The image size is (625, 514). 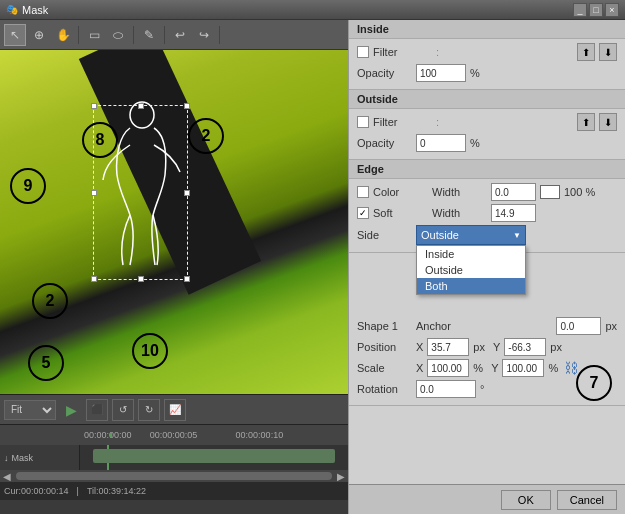 I want to click on handle-tc, so click(x=141, y=106).